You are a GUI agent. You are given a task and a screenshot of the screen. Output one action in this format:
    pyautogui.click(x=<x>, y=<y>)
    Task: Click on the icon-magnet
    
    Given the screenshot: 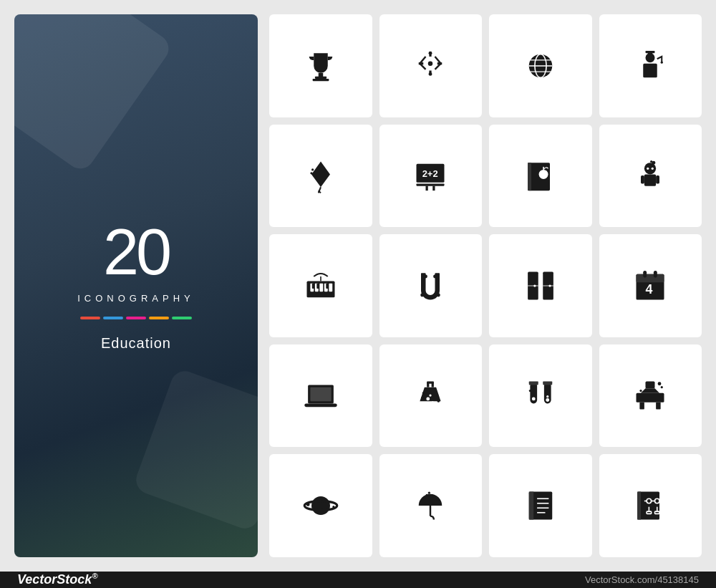 What is the action you would take?
    pyautogui.click(x=431, y=286)
    